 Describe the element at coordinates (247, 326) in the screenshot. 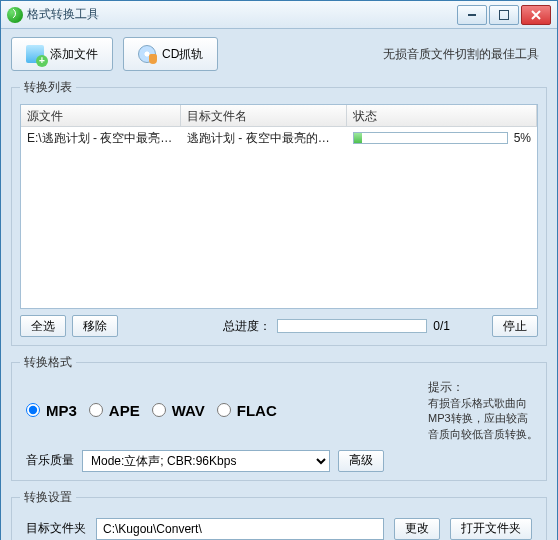

I see `total-progress-label: 总进度：` at that location.